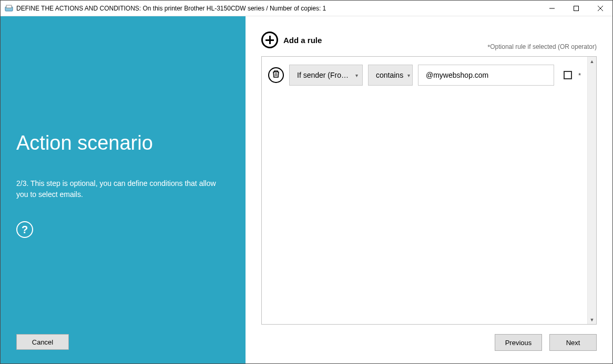 This screenshot has height=364, width=613. Describe the element at coordinates (270, 40) in the screenshot. I see `plus-icon` at that location.